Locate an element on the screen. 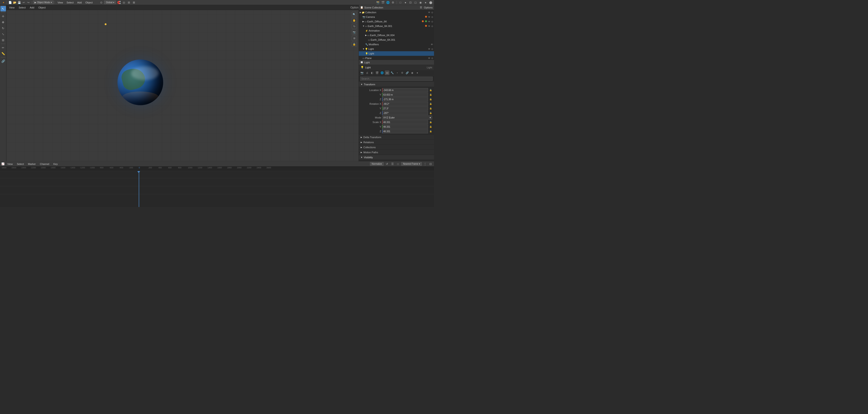  restrict-icon-1: ⊙ is located at coordinates (432, 17).